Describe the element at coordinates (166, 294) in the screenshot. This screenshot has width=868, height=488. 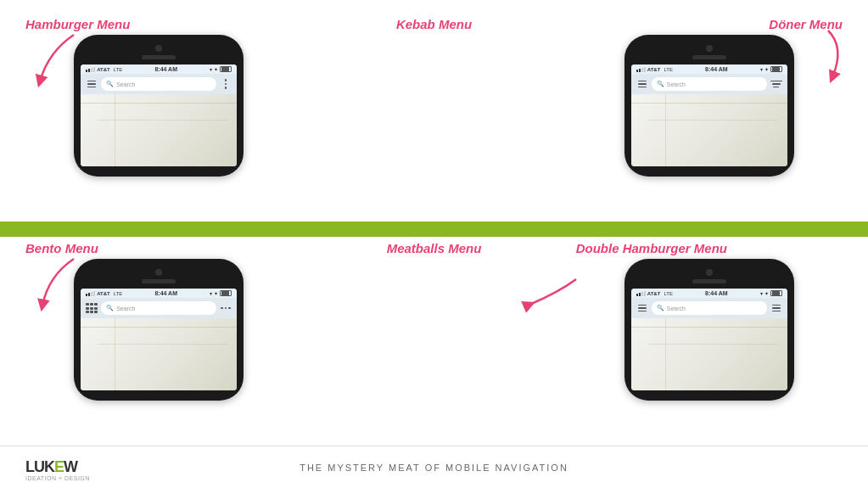
I see `time-3: 8:44 AM` at that location.